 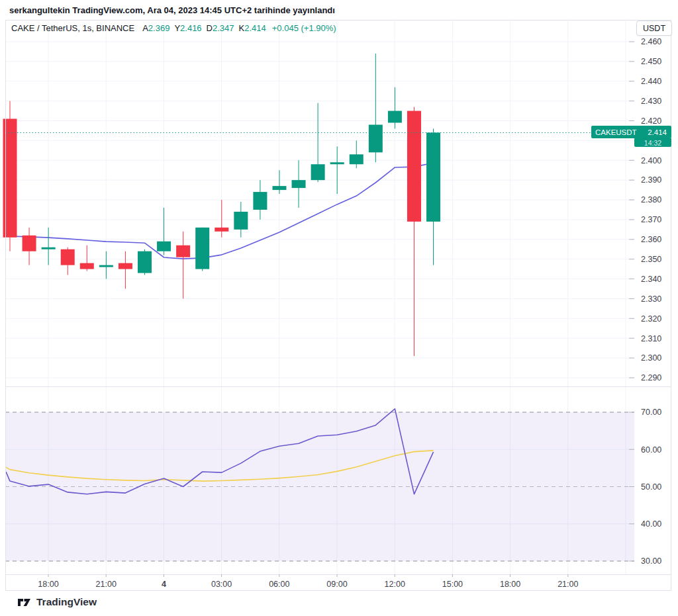 What do you see at coordinates (657, 132) in the screenshot?
I see `price-label-value: 2.414` at bounding box center [657, 132].